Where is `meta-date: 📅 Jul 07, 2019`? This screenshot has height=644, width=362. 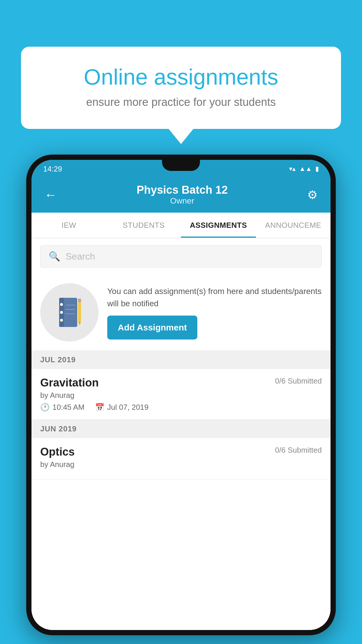
meta-date: 📅 Jul 07, 2019 is located at coordinates (122, 407).